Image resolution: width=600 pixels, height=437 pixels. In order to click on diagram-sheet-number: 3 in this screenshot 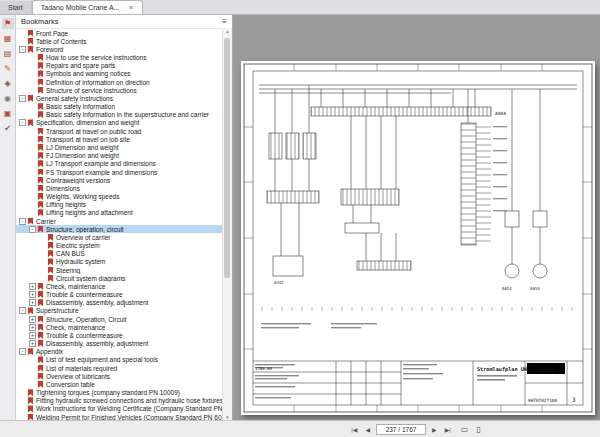, I will do `click(574, 400)`.